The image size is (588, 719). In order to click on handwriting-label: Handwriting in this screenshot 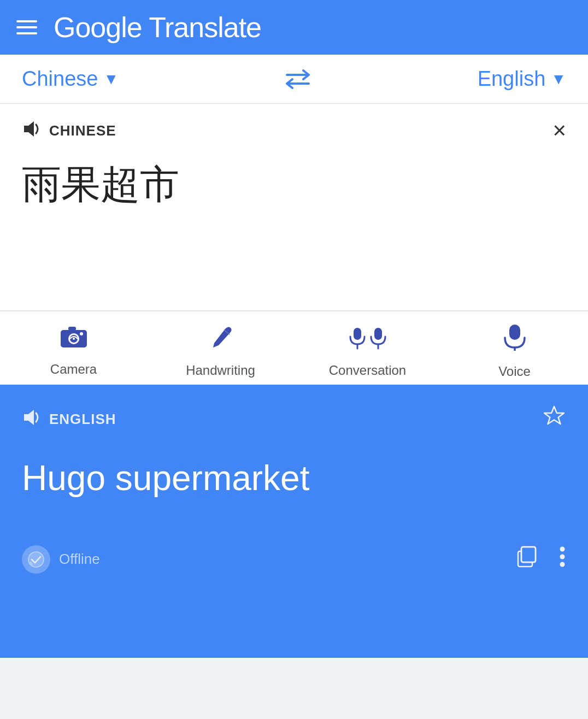, I will do `click(221, 370)`.